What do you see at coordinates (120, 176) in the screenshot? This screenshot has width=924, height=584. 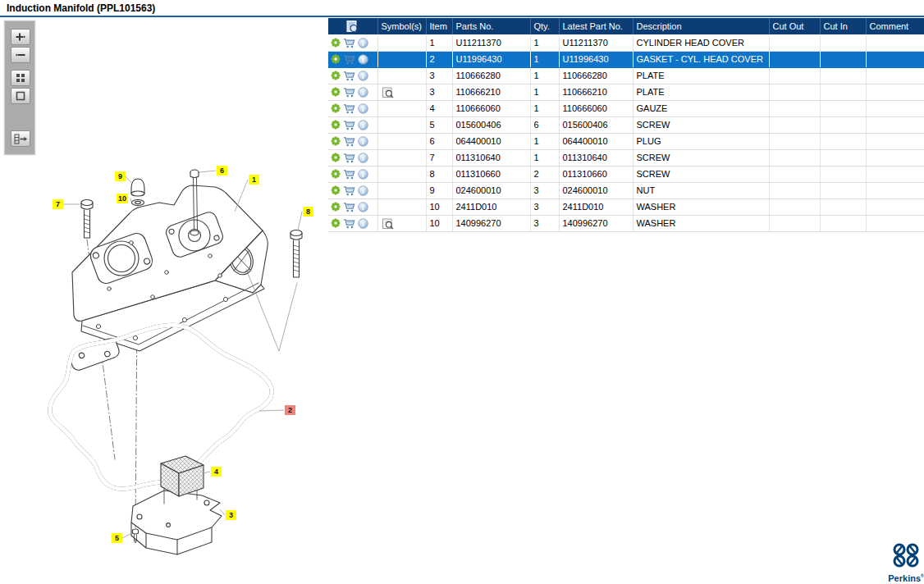 I see `callout-9: 9` at bounding box center [120, 176].